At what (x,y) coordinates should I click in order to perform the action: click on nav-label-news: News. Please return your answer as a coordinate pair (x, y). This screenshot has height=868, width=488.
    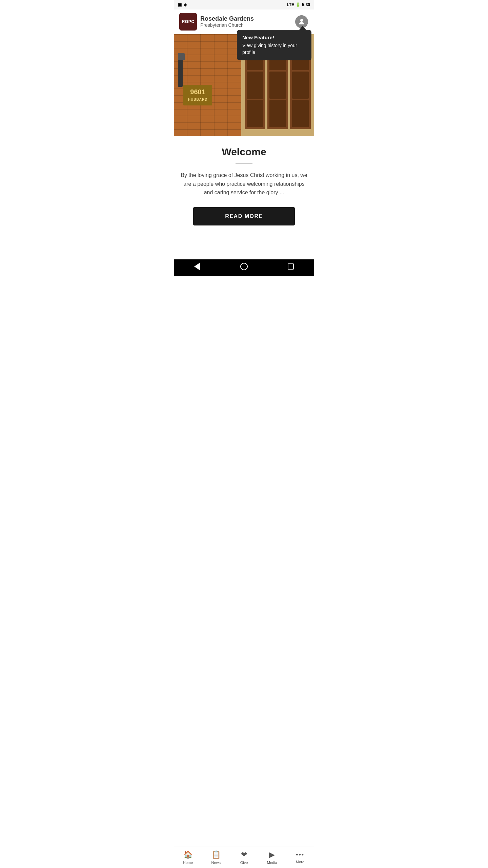
    Looking at the image, I should click on (216, 863).